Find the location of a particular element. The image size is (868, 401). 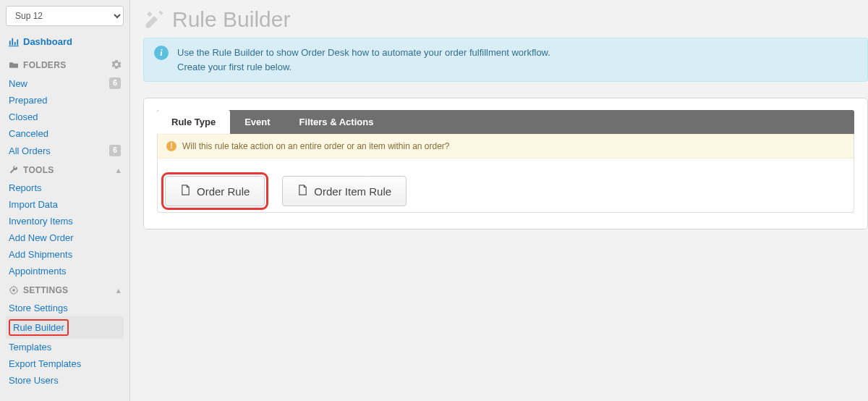

info-alert: i Use the Rule Builder to show Order Des… is located at coordinates (506, 59).